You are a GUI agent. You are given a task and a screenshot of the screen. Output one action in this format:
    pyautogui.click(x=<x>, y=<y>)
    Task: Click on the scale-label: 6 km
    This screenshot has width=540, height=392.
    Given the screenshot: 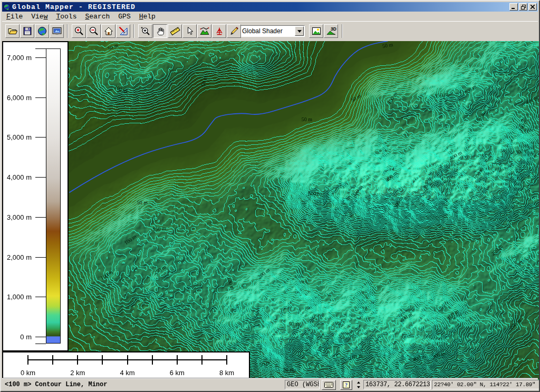 What is the action you would take?
    pyautogui.click(x=177, y=373)
    